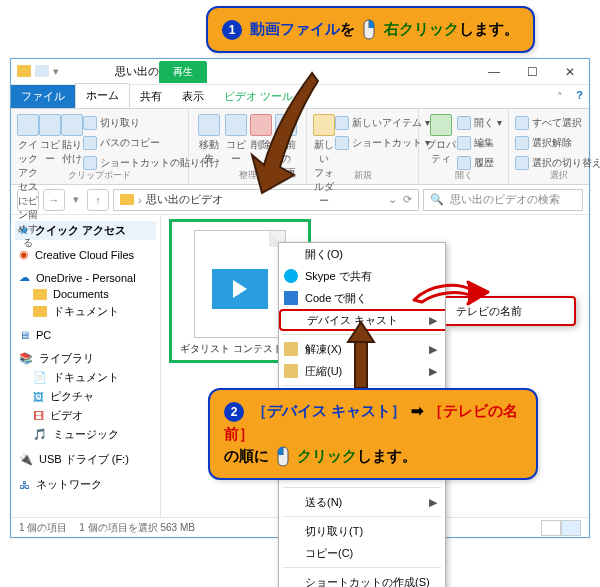 The width and height of the screenshot is (600, 587). I want to click on paste-icon, so click(72, 125).